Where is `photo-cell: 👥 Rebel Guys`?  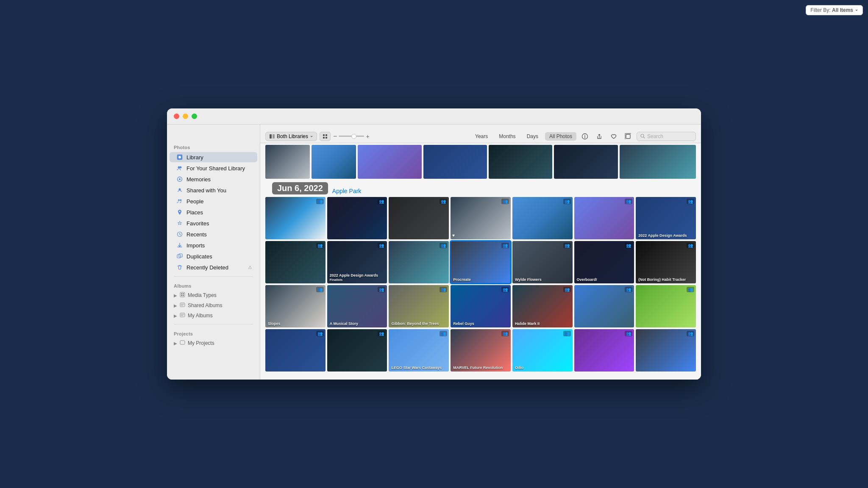
photo-cell: 👥 Rebel Guys is located at coordinates (481, 306).